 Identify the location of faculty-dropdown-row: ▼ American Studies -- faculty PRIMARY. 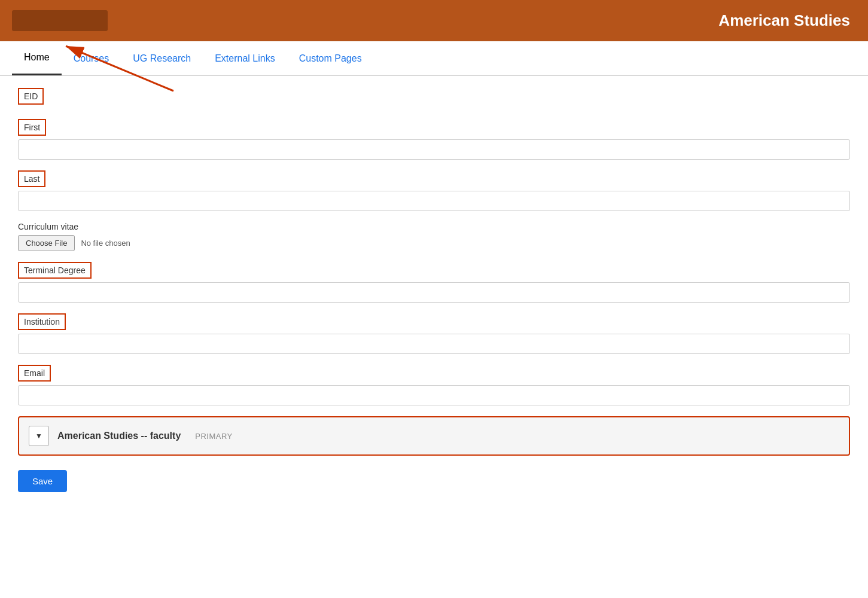
(434, 436).